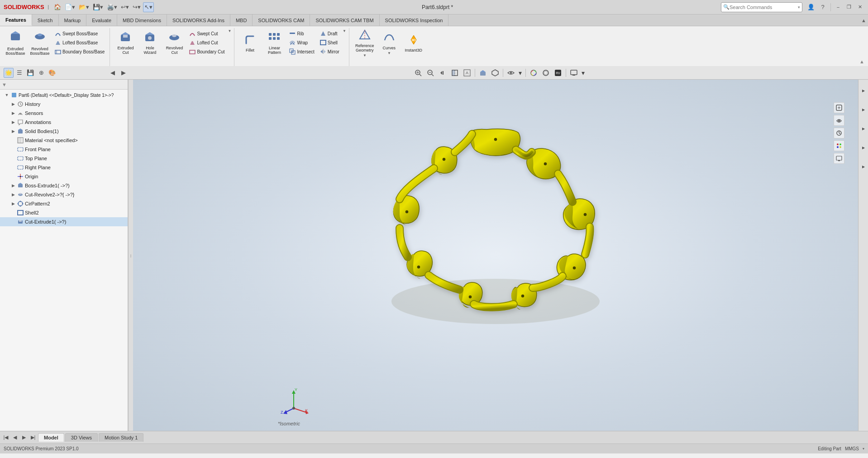 The image size is (868, 458). Describe the element at coordinates (849, 7) in the screenshot. I see `restore-button: ❐` at that location.